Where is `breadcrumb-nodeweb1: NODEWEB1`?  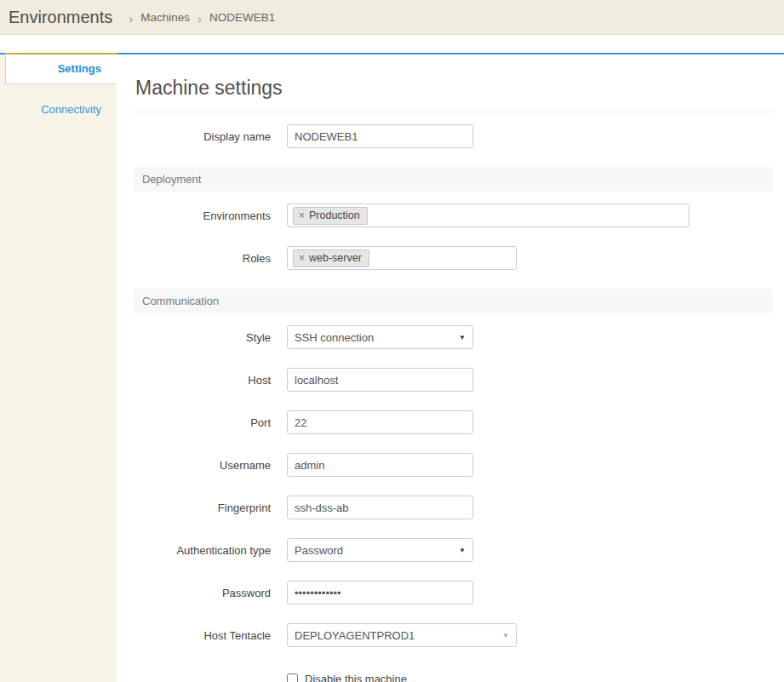 breadcrumb-nodeweb1: NODEWEB1 is located at coordinates (242, 17).